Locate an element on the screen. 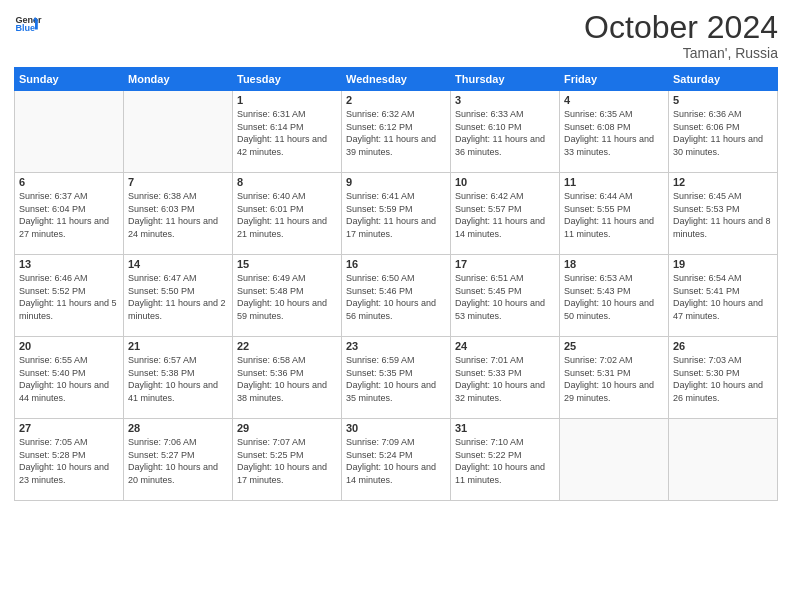  day-number: 3 is located at coordinates (505, 100).